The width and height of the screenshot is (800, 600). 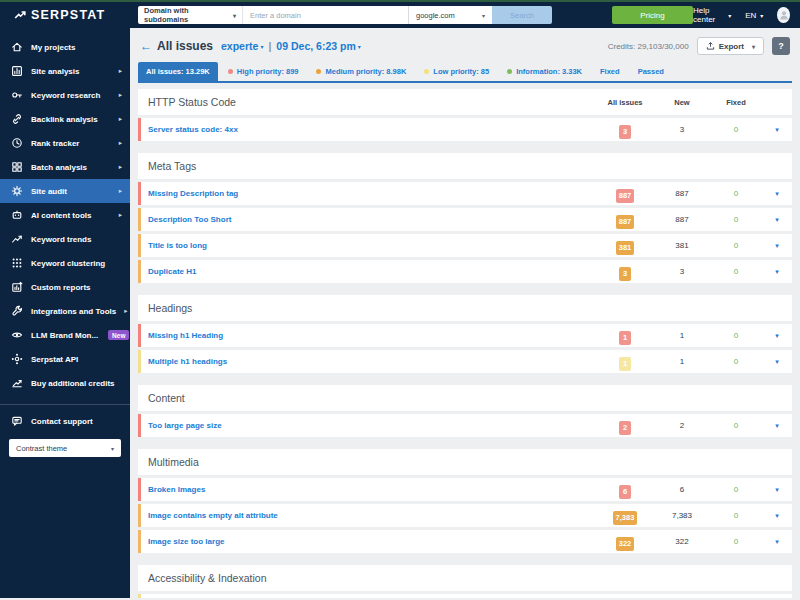 I want to click on help-center-menu: Help center ▾, so click(x=712, y=15).